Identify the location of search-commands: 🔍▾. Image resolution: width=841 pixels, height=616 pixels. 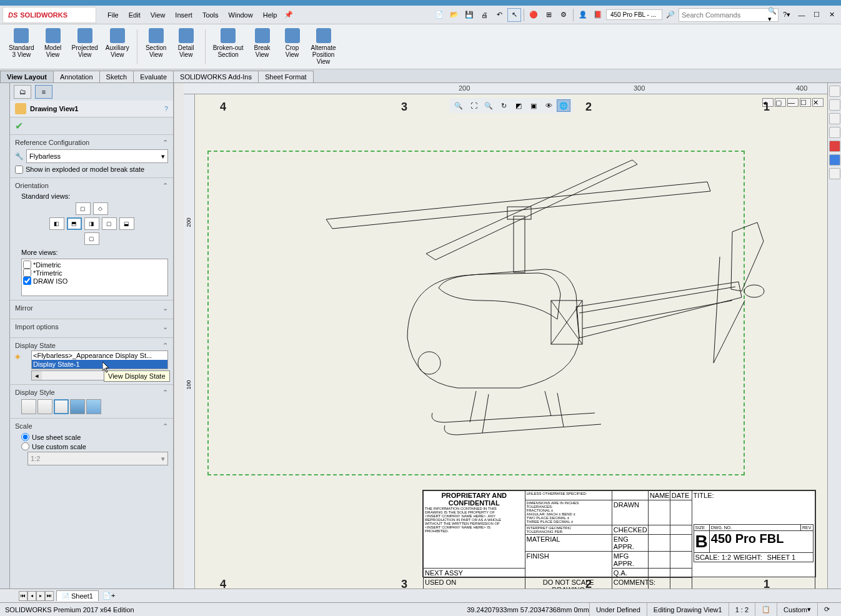
(729, 15).